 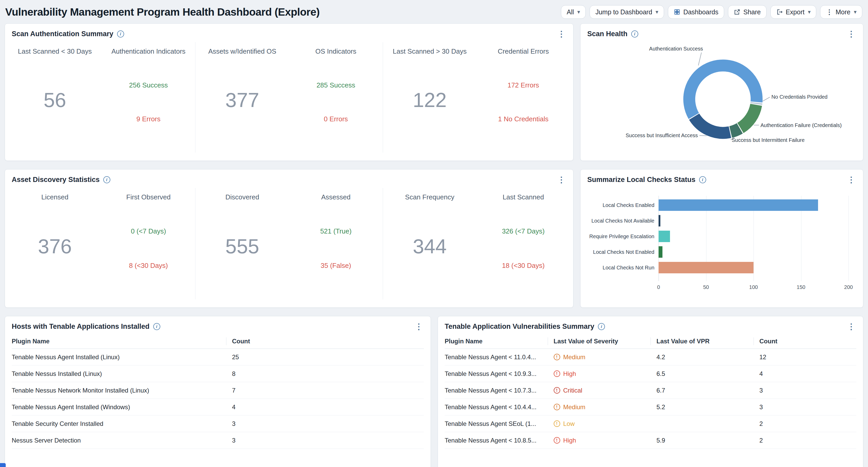 What do you see at coordinates (624, 12) in the screenshot?
I see `jump-to-dashboard-label: Jump to Dashboard` at bounding box center [624, 12].